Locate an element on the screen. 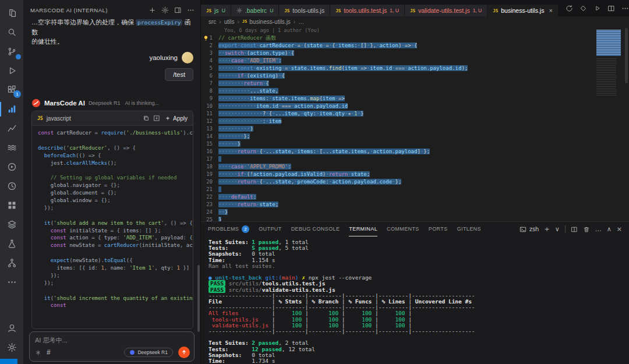 The width and height of the screenshot is (629, 364). diff-icon is located at coordinates (584, 8).